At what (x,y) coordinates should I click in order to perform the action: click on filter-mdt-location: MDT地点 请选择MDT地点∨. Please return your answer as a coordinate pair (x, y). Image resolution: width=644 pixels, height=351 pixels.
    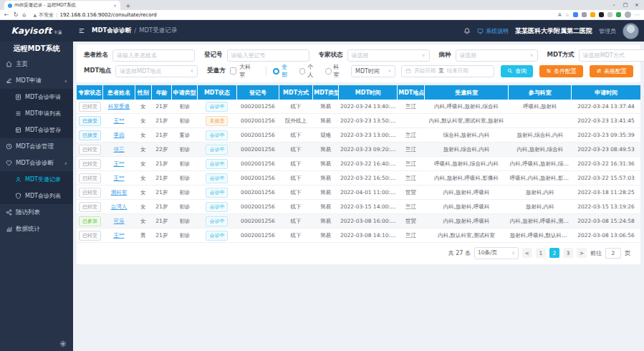
    Looking at the image, I should click on (140, 72).